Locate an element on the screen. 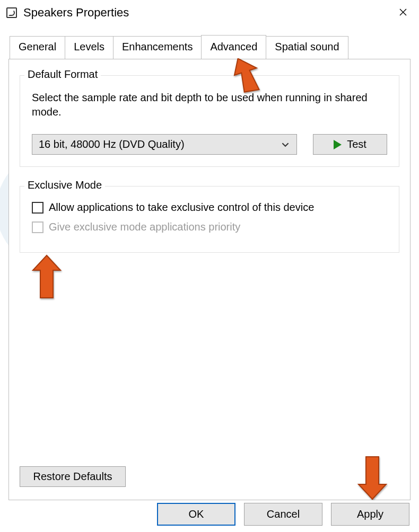  speaker-icon is located at coordinates (12, 13).